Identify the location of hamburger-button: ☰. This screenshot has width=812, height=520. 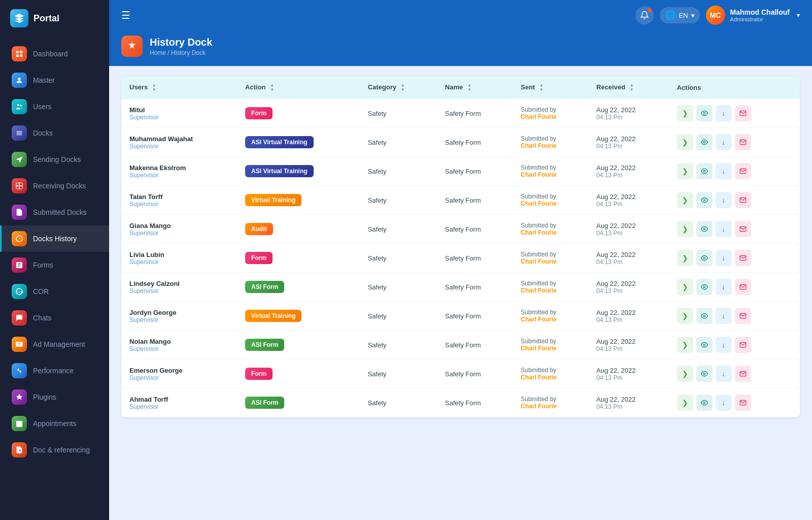
(126, 15).